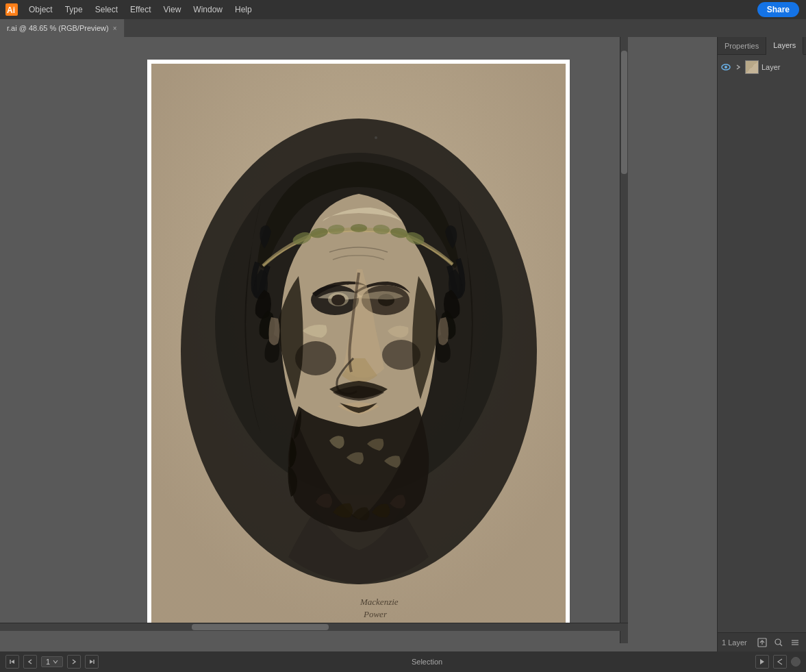 The image size is (806, 672). Describe the element at coordinates (761, 344) in the screenshot. I see `layers-panel: Layer` at that location.